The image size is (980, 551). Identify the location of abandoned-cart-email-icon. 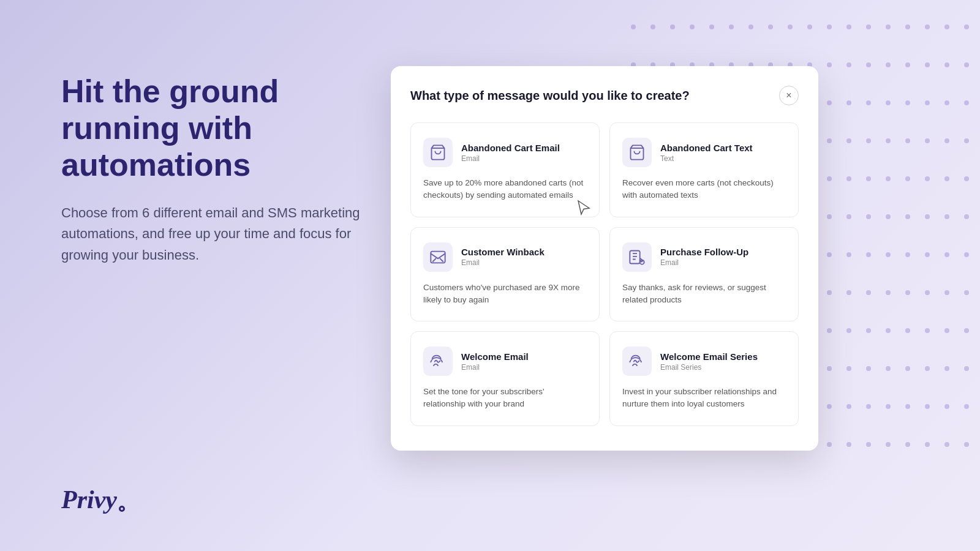
(438, 152).